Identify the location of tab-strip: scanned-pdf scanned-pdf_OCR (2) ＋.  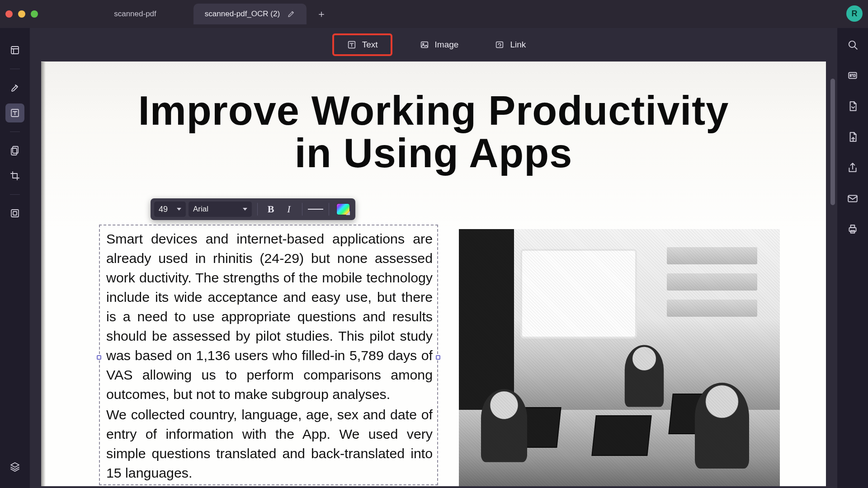
(203, 14).